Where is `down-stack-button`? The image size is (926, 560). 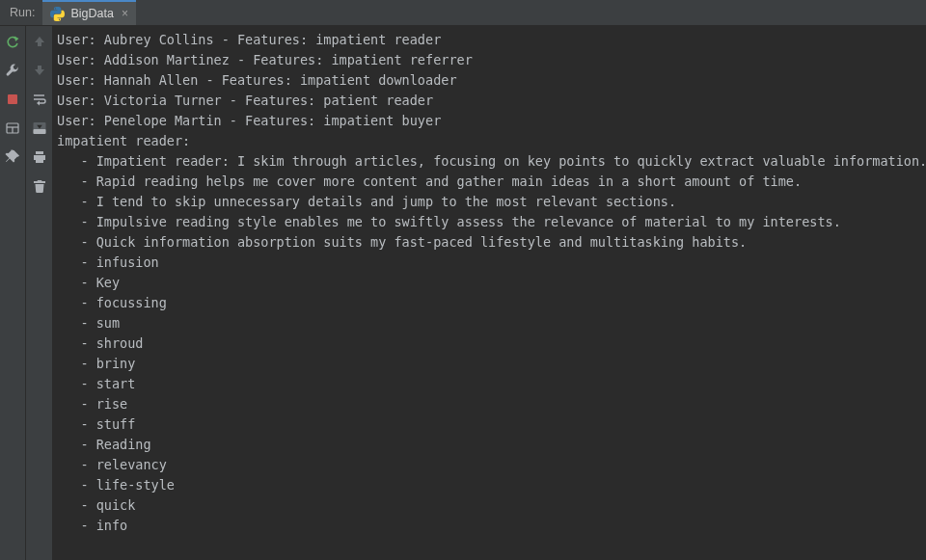
down-stack-button is located at coordinates (40, 70).